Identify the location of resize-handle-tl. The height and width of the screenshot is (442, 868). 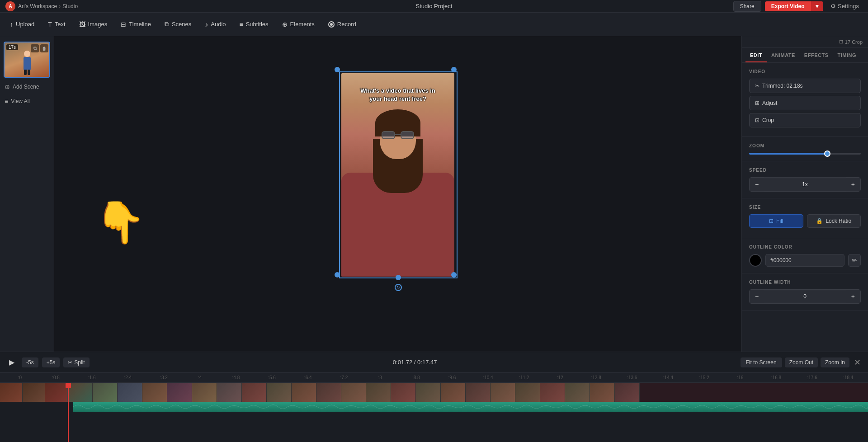
(337, 70).